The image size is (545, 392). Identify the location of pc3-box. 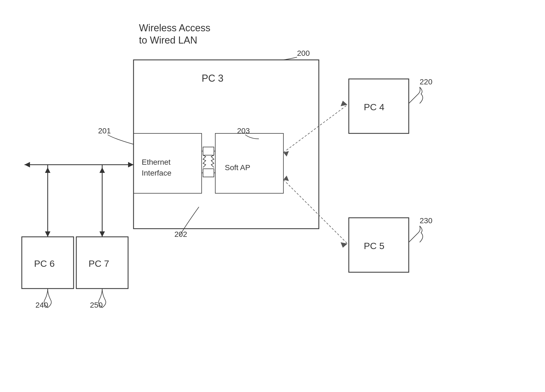
(226, 144).